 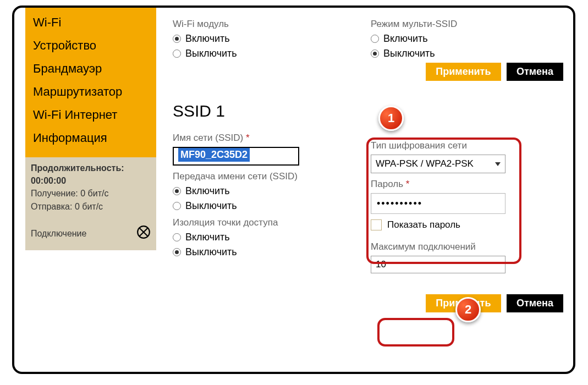 What do you see at coordinates (535, 72) in the screenshot?
I see `cancel-button-top: Отмена` at bounding box center [535, 72].